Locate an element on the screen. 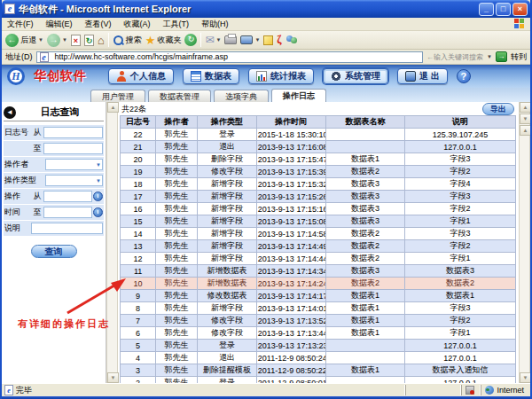 This screenshot has width=532, height=399. log-id-from-input is located at coordinates (73, 133).